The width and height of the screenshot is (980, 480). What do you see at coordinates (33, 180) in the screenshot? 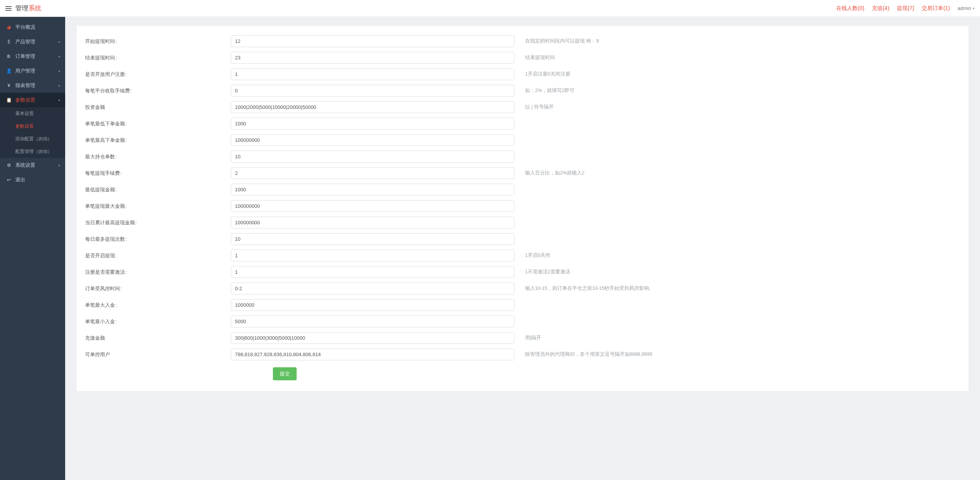
I see `sidebar-item-7: ↩退出` at bounding box center [33, 180].